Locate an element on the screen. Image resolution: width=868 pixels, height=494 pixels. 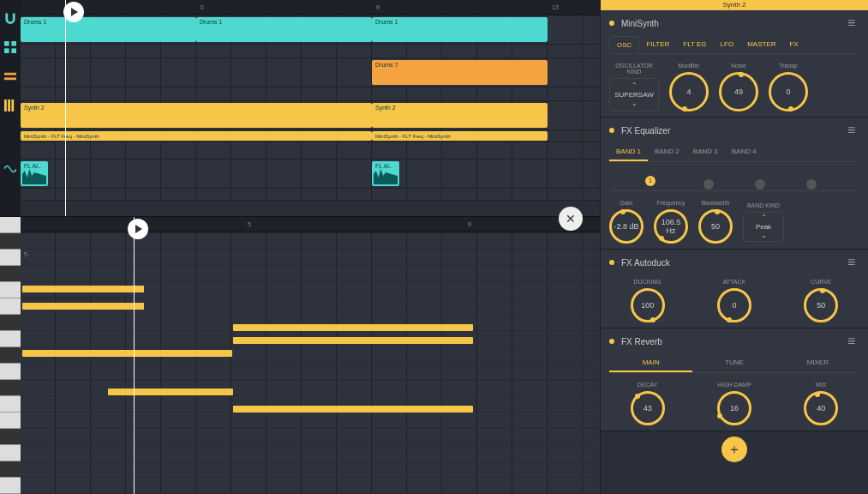
tab-band2: BAND 2 is located at coordinates (667, 153).